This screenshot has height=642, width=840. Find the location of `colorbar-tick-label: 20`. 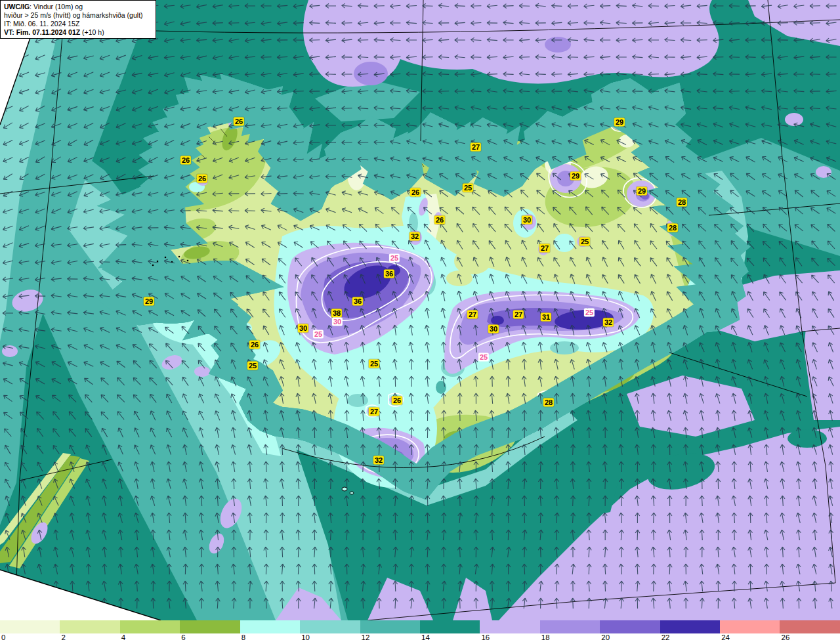

colorbar-tick-label: 20 is located at coordinates (605, 637).